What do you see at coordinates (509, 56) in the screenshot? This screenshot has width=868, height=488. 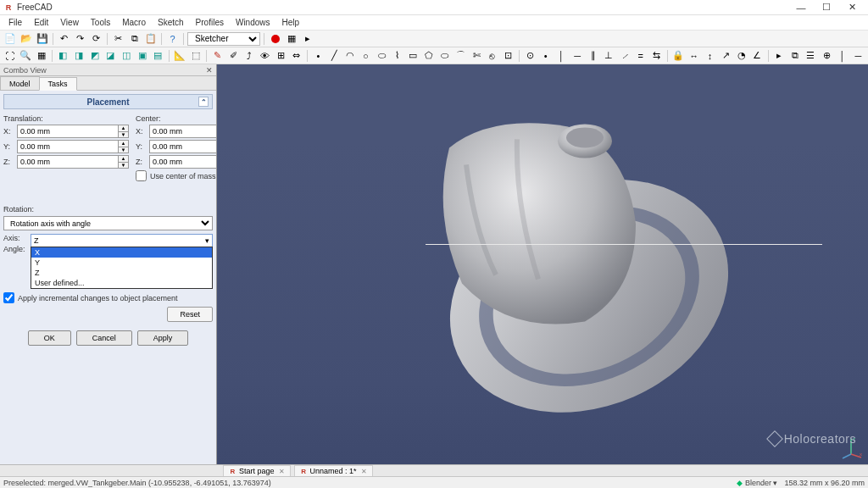 I see `construction-icon: ⊡` at bounding box center [509, 56].